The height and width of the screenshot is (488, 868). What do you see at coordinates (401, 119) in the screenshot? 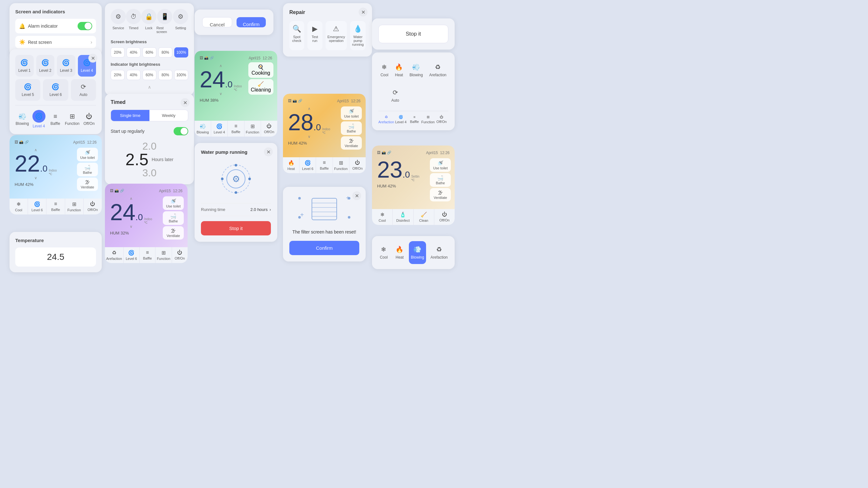
I see `mode-level4-footer: 🌀Level 4` at bounding box center [401, 119].